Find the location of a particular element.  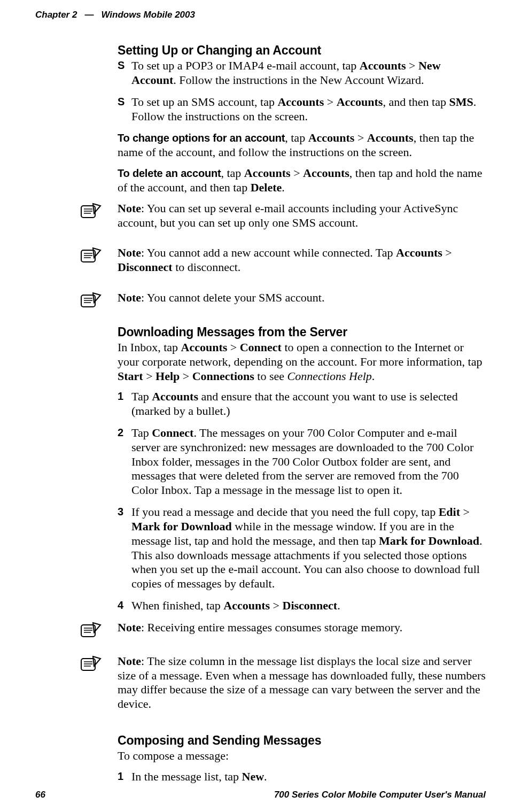

footer-page-number: 66 is located at coordinates (41, 795).